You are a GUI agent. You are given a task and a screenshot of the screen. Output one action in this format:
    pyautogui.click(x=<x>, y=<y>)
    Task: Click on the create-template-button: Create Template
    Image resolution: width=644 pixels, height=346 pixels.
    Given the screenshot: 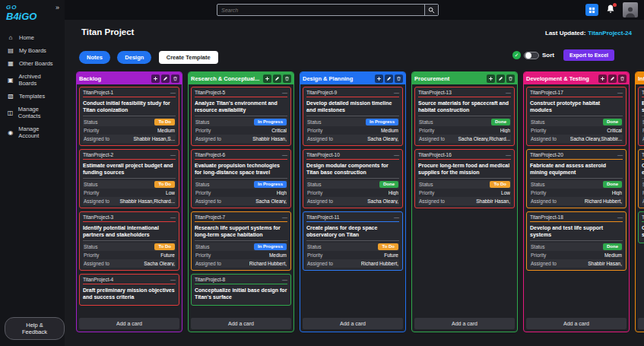 What is the action you would take?
    pyautogui.click(x=189, y=58)
    